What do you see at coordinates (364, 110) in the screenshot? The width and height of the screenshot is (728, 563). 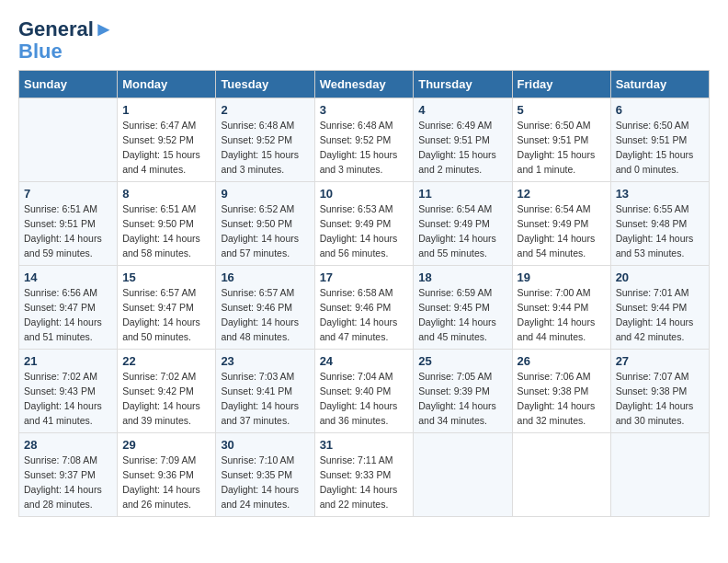 I see `day-number: 3` at bounding box center [364, 110].